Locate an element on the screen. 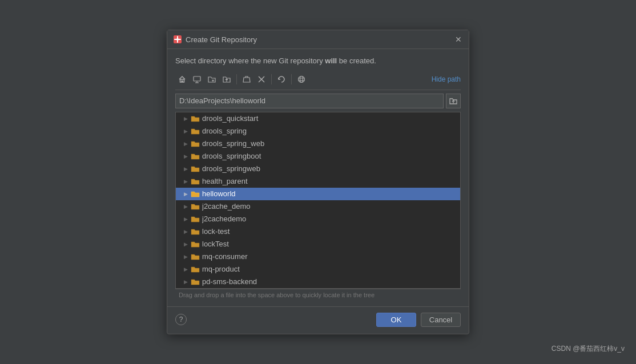 This screenshot has height=364, width=636. help-button: ? is located at coordinates (181, 319).